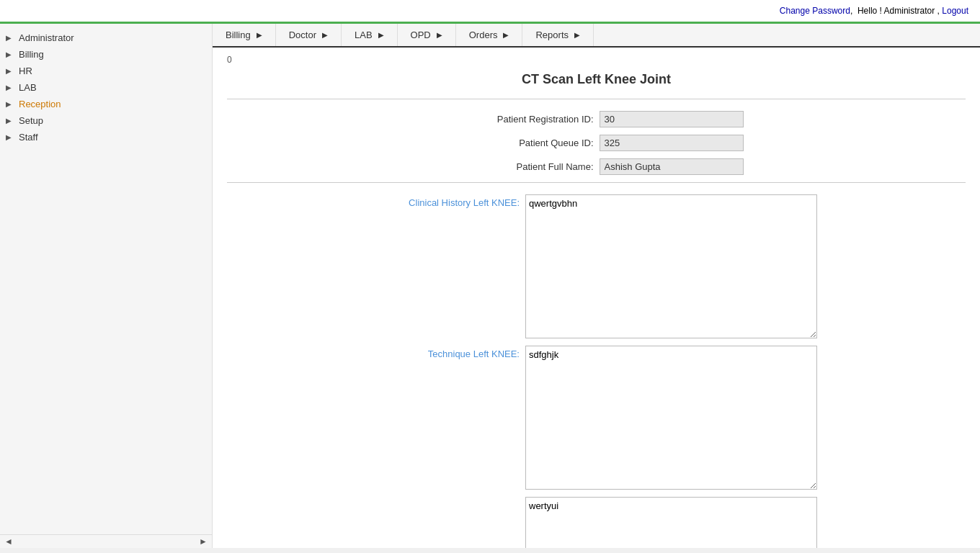 The width and height of the screenshot is (980, 553). What do you see at coordinates (106, 37) in the screenshot?
I see `sidebar-item-administrator: ▶ Administrator` at bounding box center [106, 37].